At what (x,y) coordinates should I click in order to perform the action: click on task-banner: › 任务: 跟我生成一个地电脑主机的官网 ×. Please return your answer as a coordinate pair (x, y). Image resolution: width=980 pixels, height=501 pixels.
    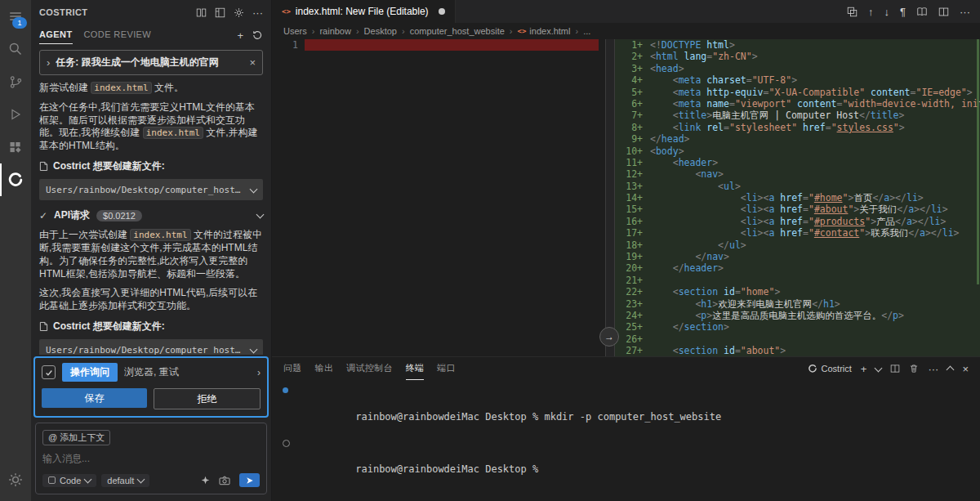
    Looking at the image, I should click on (151, 62).